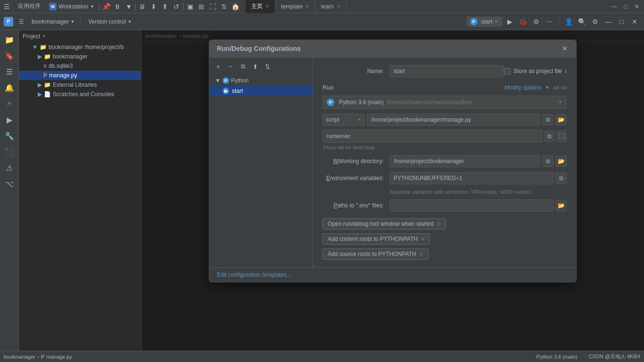 The width and height of the screenshot is (644, 362). I want to click on modify-options-btn: Modify options, so click(522, 88).